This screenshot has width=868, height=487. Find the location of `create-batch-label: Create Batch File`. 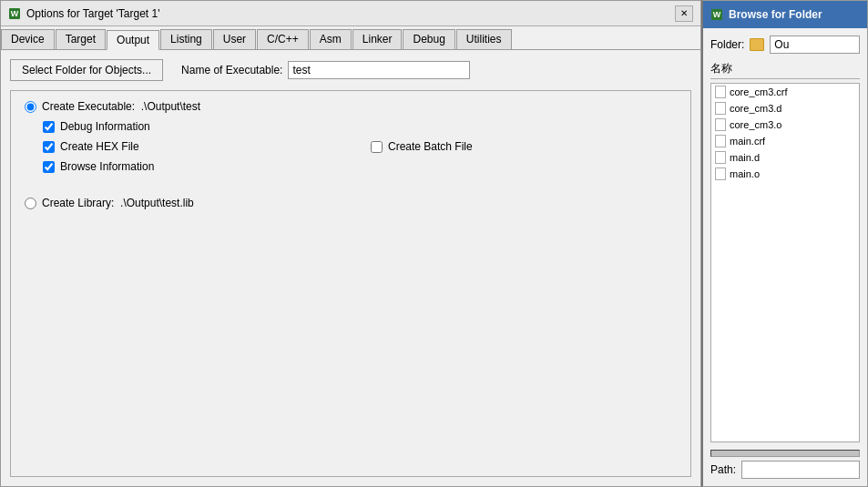

create-batch-label: Create Batch File is located at coordinates (430, 147).